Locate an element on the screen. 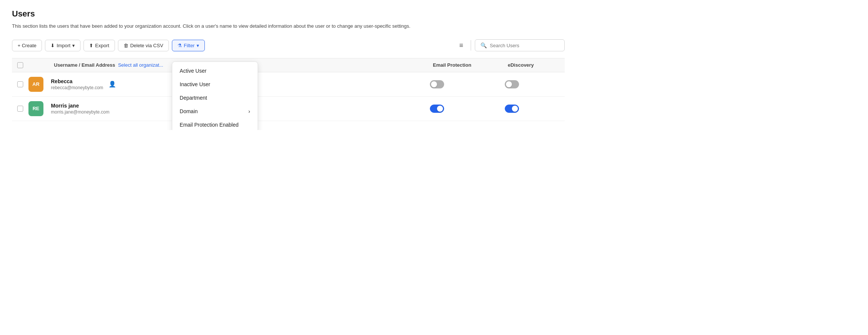 The image size is (868, 335). table-header: Username / Email Address Select all orga… is located at coordinates (288, 65).